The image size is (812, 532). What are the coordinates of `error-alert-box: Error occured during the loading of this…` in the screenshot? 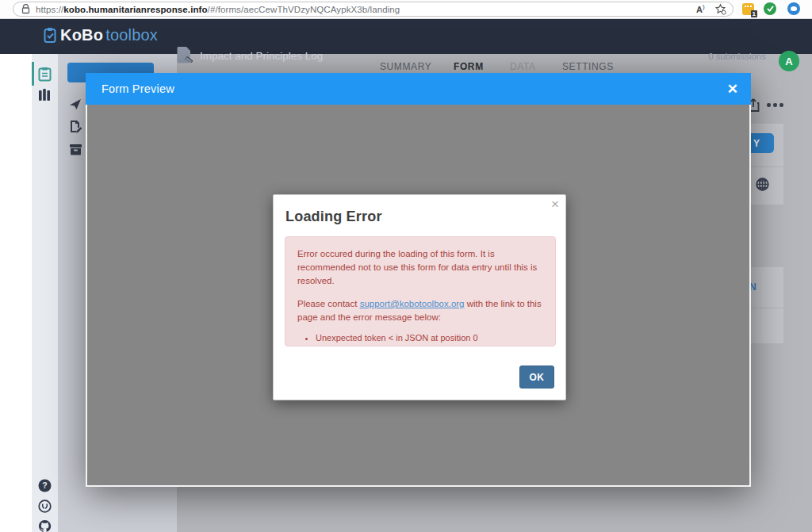 It's located at (420, 292).